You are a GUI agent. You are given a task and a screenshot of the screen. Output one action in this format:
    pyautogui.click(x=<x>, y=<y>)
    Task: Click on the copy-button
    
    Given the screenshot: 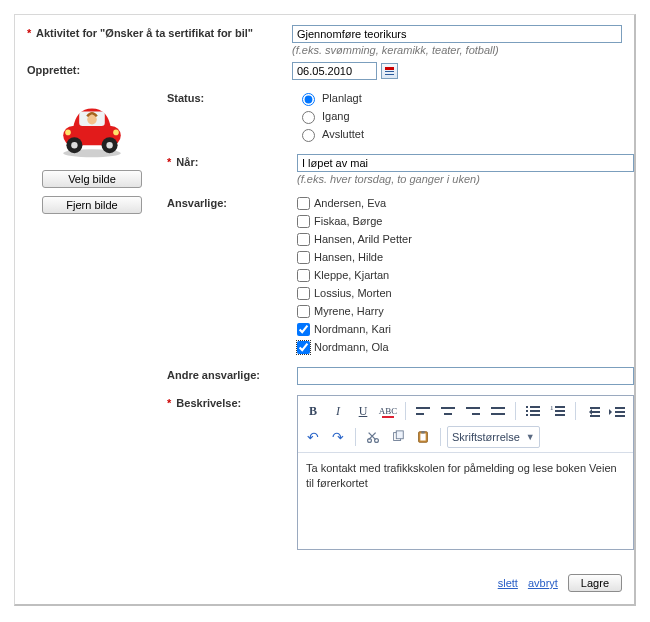 What is the action you would take?
    pyautogui.click(x=398, y=437)
    